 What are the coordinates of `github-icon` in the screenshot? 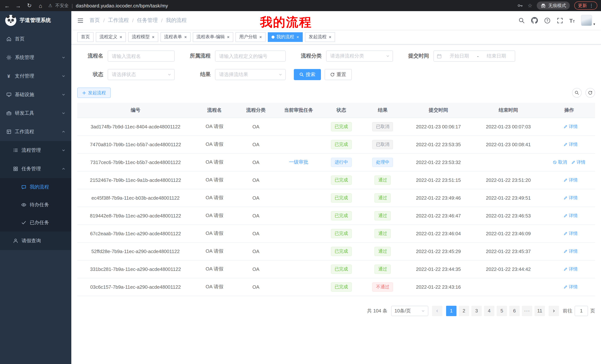 It's located at (535, 20).